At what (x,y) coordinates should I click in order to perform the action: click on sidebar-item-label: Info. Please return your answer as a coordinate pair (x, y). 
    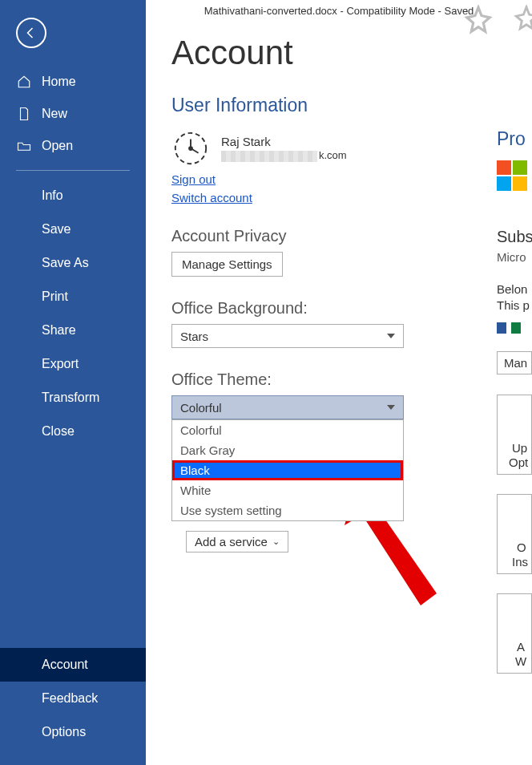
    Looking at the image, I should click on (53, 196).